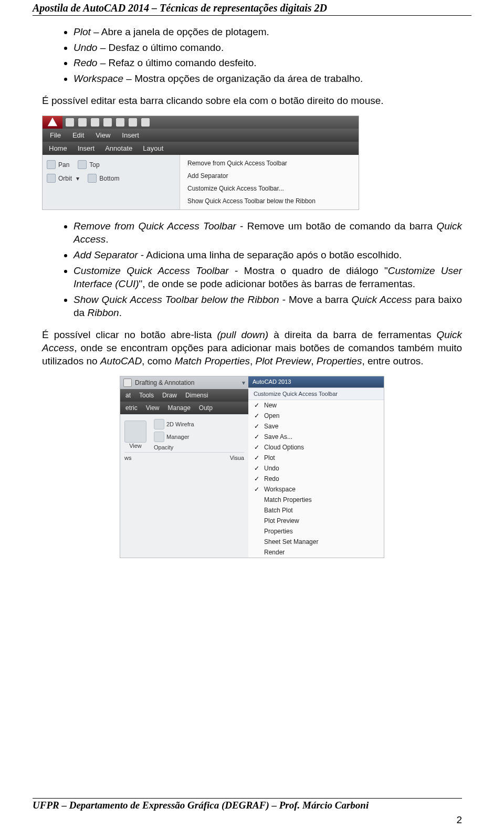 The width and height of the screenshot is (504, 829). What do you see at coordinates (268, 233) in the screenshot?
I see `list-item: Remove from Quick Access Toolbar - Remov…` at bounding box center [268, 233].